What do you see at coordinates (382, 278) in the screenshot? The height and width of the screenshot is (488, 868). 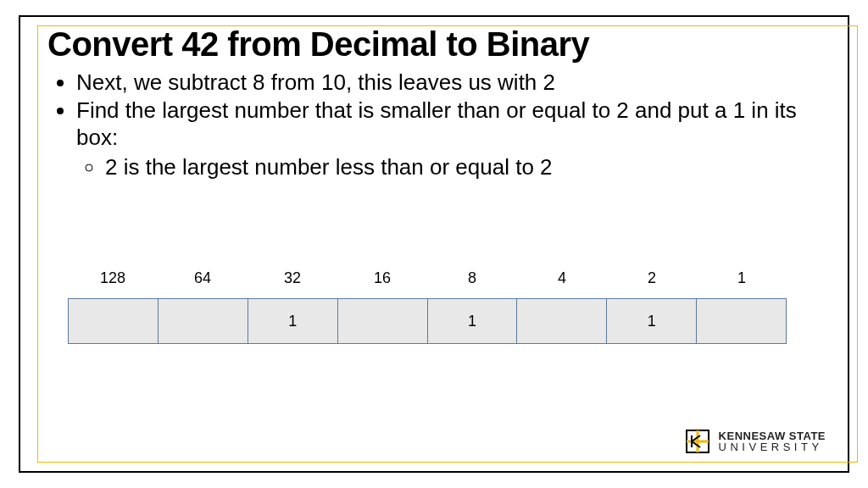 I see `label-16: 16` at bounding box center [382, 278].